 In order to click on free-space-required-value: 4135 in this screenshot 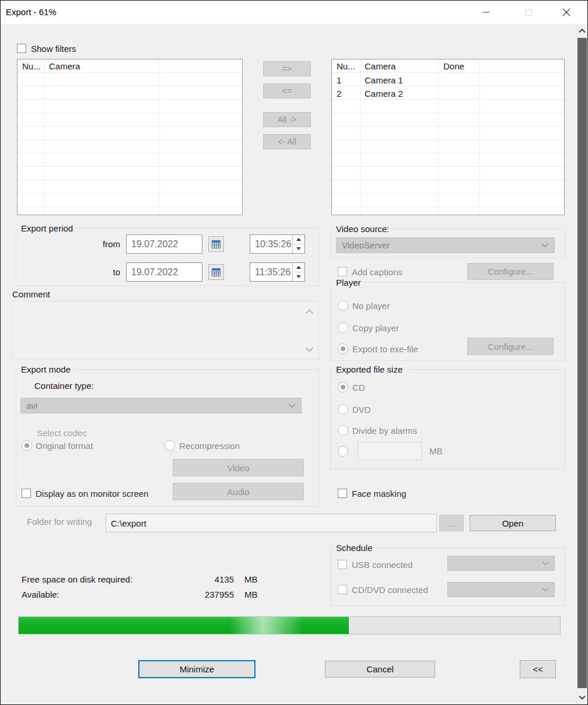, I will do `click(211, 580)`.